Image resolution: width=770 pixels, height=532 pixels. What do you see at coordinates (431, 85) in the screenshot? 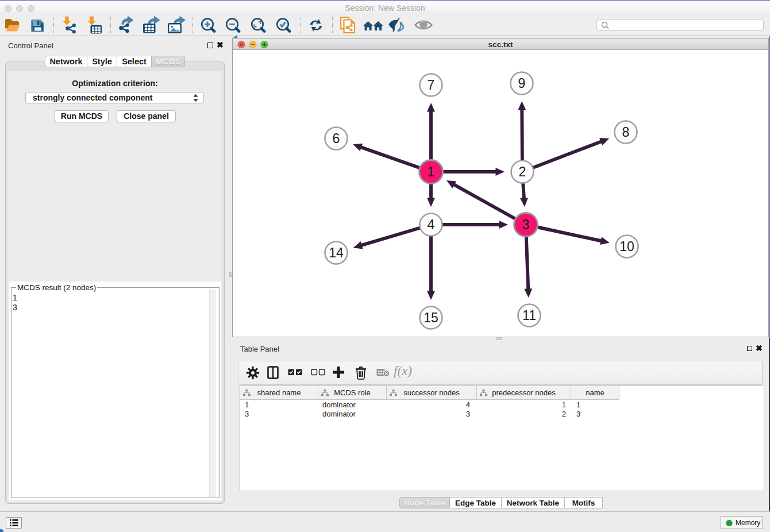
I see `svg-text: 7` at bounding box center [431, 85].